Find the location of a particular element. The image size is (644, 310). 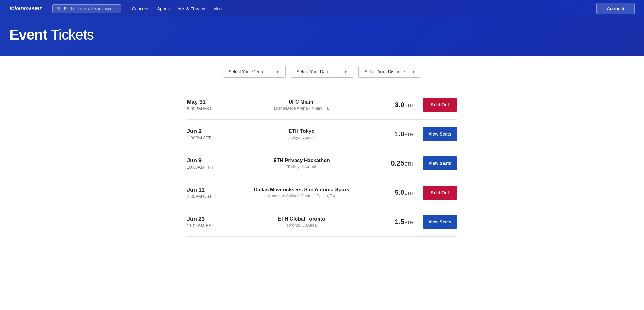

event-price-col: 1.0ETH is located at coordinates (394, 134).